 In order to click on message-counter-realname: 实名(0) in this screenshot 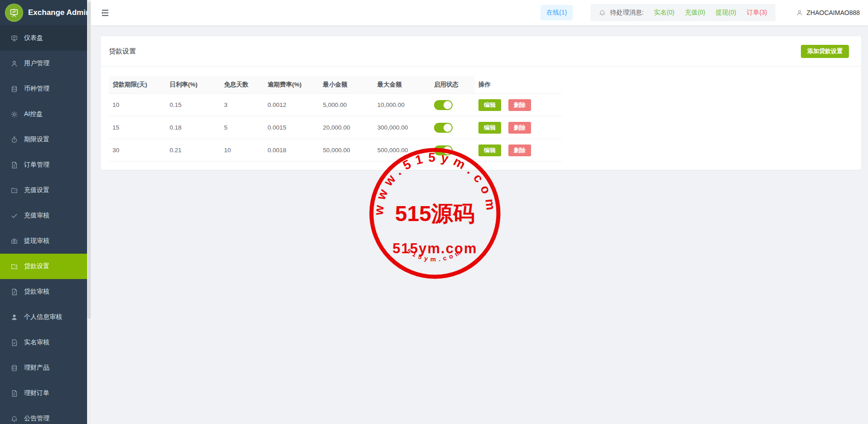, I will do `click(664, 13)`.